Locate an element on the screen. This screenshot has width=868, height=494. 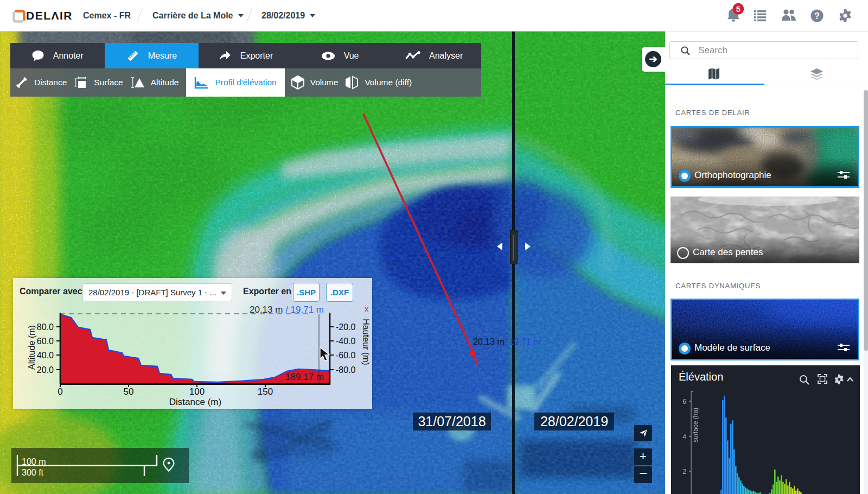
svg-text: -80.0 is located at coordinates (346, 370).